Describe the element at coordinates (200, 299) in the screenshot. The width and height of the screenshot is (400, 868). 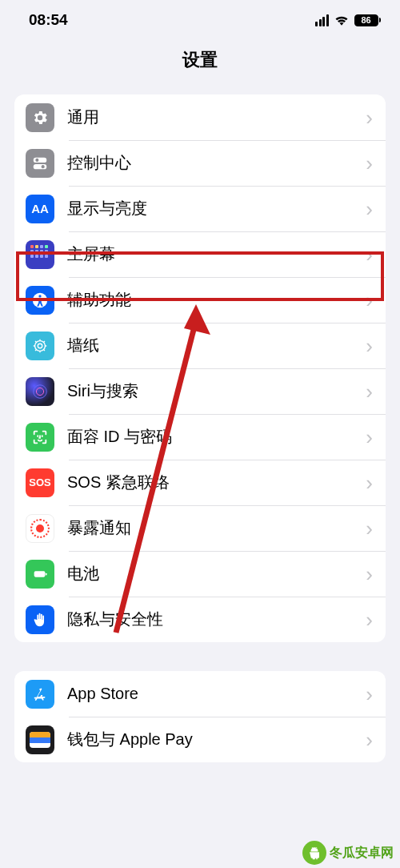
I see `row-accessibility: 辅助功能 ›` at that location.